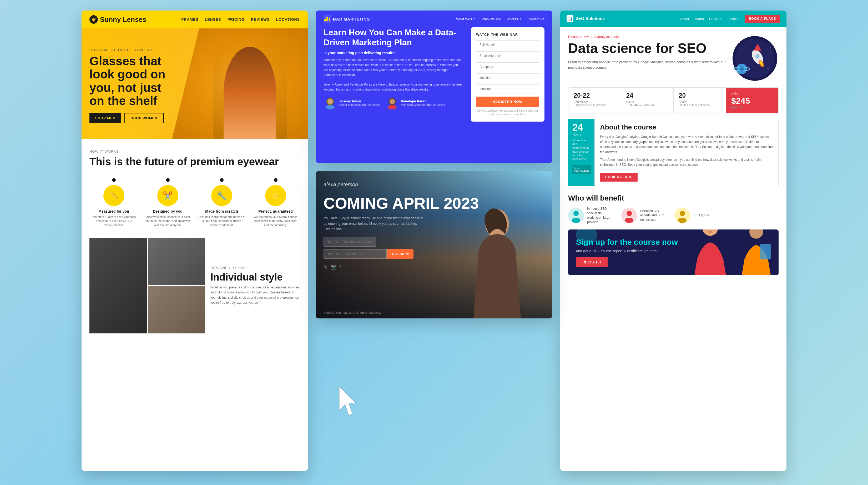 This screenshot has width=868, height=485. What do you see at coordinates (762, 19) in the screenshot?
I see `seo-nav-book-btn: BOOK A PLACE` at bounding box center [762, 19].